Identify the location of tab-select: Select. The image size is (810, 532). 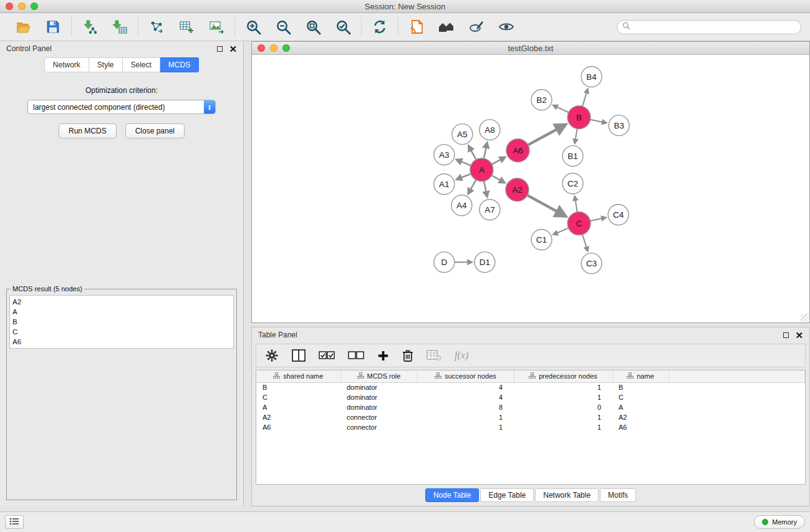
(142, 65).